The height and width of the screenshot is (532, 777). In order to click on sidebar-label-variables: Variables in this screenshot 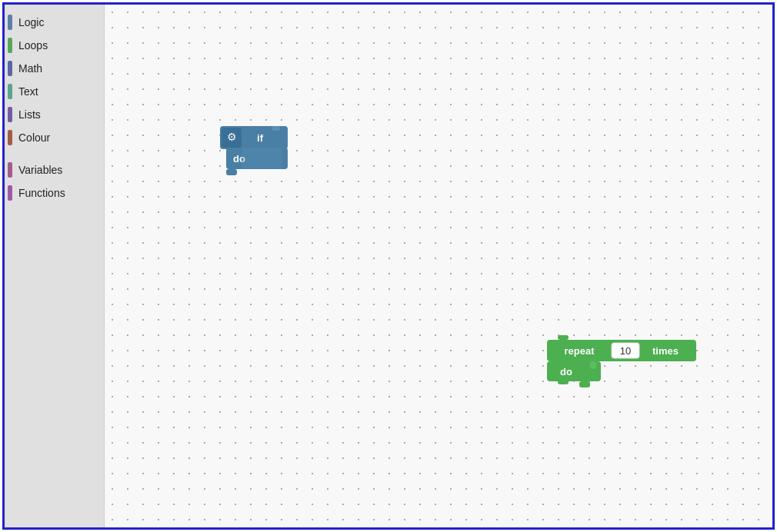, I will do `click(40, 170)`.